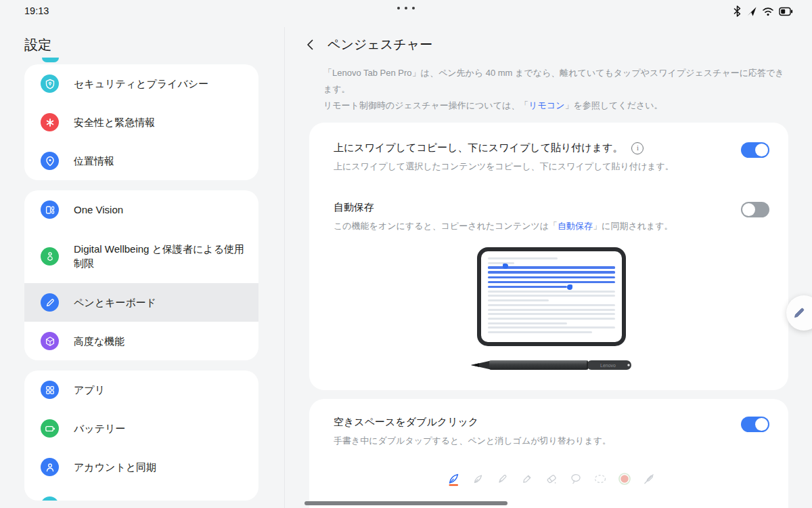 The width and height of the screenshot is (812, 508). I want to click on double-click-card: 空きスペースをダブルクリック 手書き中にダブルタップすると、ペンと消しゴムが切り…, so click(549, 454).